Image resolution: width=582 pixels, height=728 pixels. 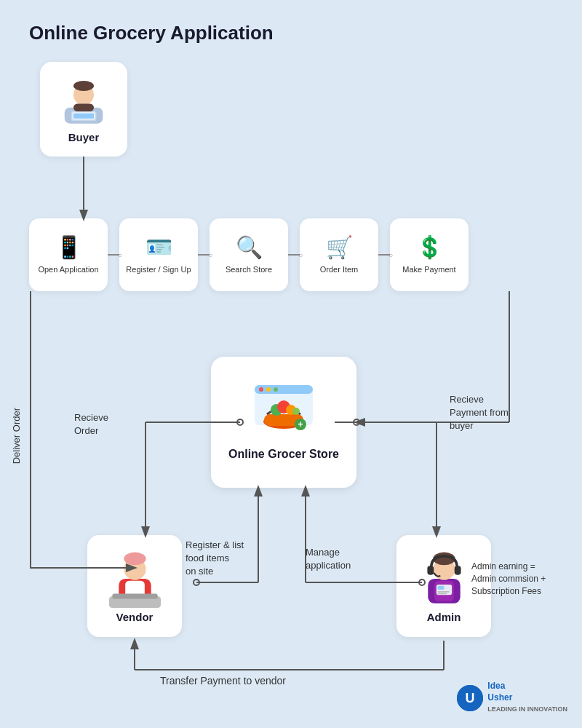 What do you see at coordinates (444, 617) in the screenshot?
I see `admin-label: Admin` at bounding box center [444, 617].